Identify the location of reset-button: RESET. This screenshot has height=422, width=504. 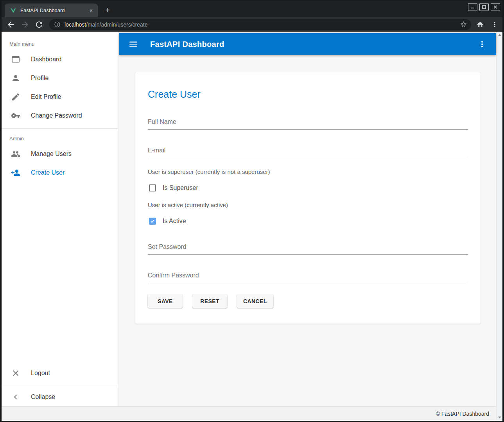
(210, 301).